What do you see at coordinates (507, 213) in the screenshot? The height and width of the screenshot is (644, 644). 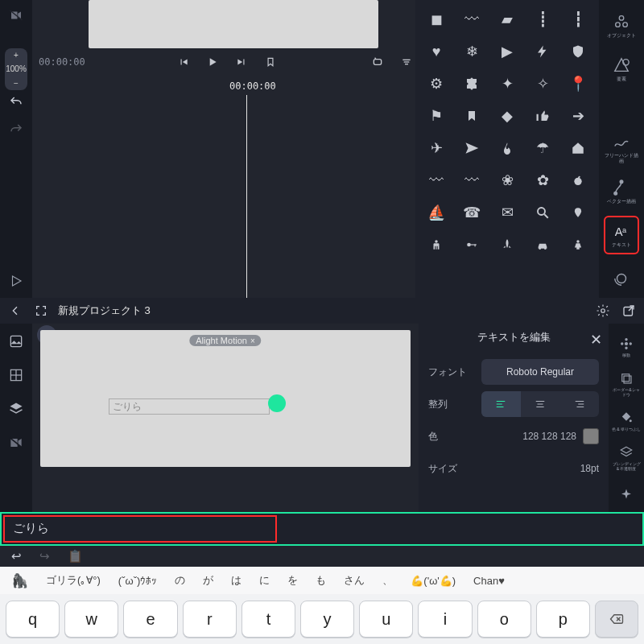 I see `shape-mail-icon: ✉` at bounding box center [507, 213].